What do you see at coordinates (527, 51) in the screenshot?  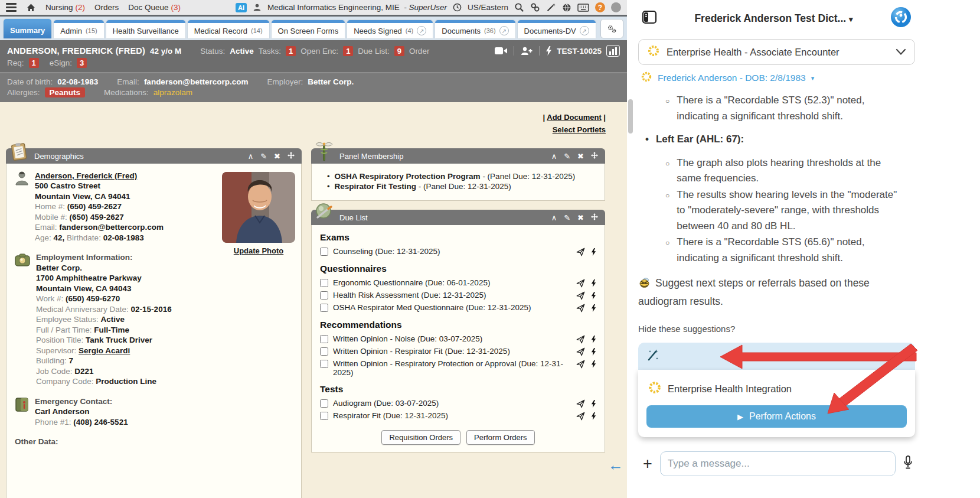 I see `add-person-icon` at bounding box center [527, 51].